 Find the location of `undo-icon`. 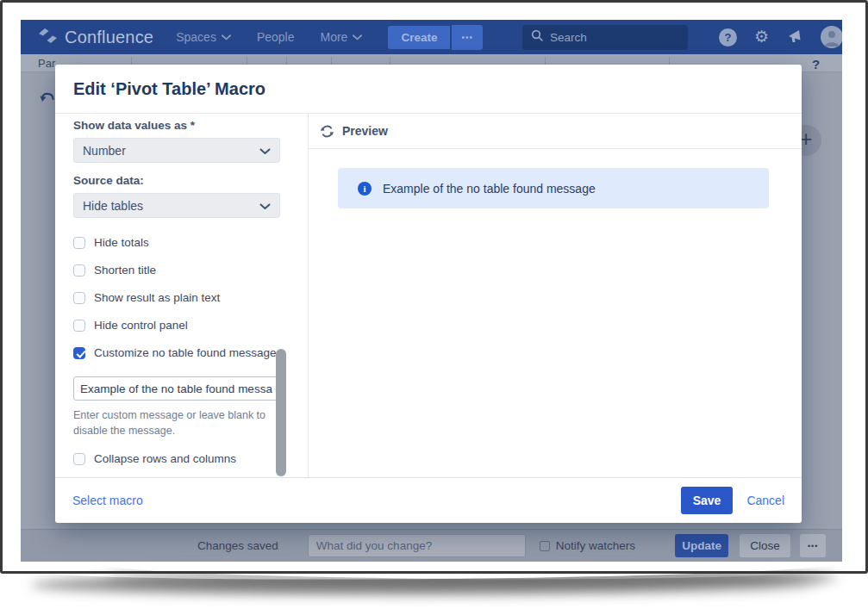

undo-icon is located at coordinates (48, 100).